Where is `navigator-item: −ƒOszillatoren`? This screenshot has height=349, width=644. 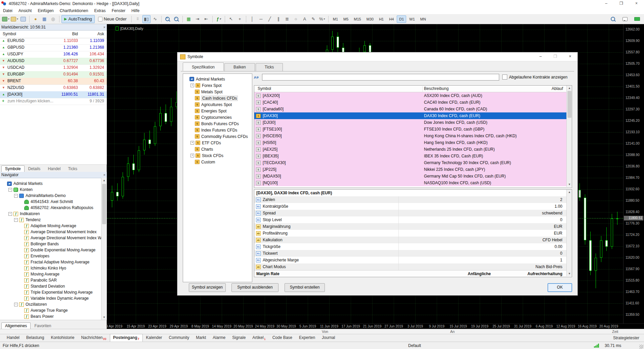
navigator-item: −ƒOszillatoren is located at coordinates (30, 304).